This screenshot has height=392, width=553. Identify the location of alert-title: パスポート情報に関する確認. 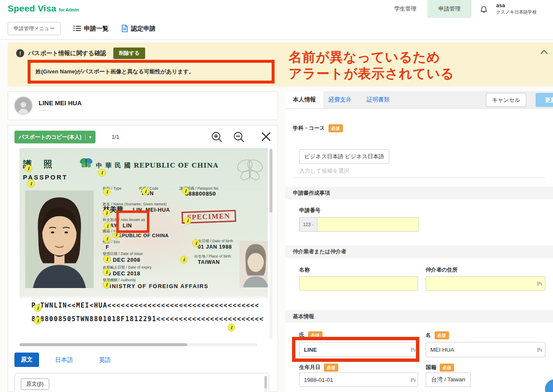
(67, 53).